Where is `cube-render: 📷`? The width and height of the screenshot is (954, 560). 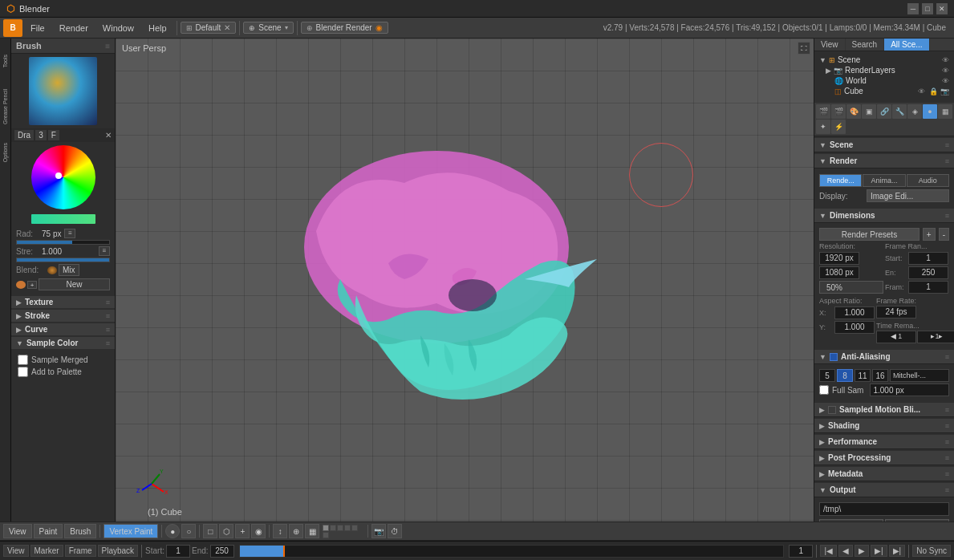 cube-render: 📷 is located at coordinates (945, 91).